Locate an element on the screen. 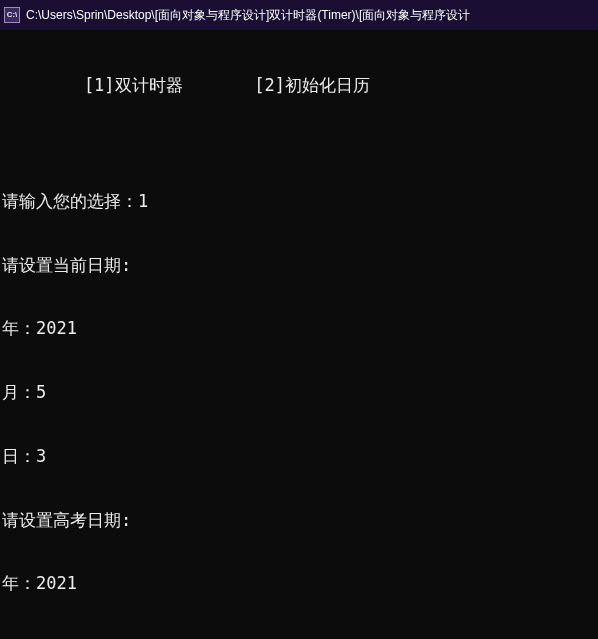 The image size is (598, 639). prompt-set-current: 请设置当前日期: is located at coordinates (299, 266).